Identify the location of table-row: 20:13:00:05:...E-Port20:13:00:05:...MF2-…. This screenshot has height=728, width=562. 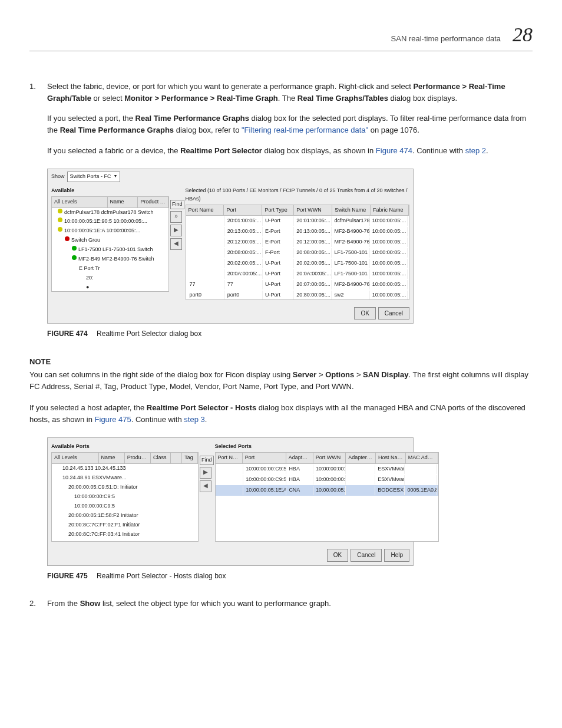
(297, 232).